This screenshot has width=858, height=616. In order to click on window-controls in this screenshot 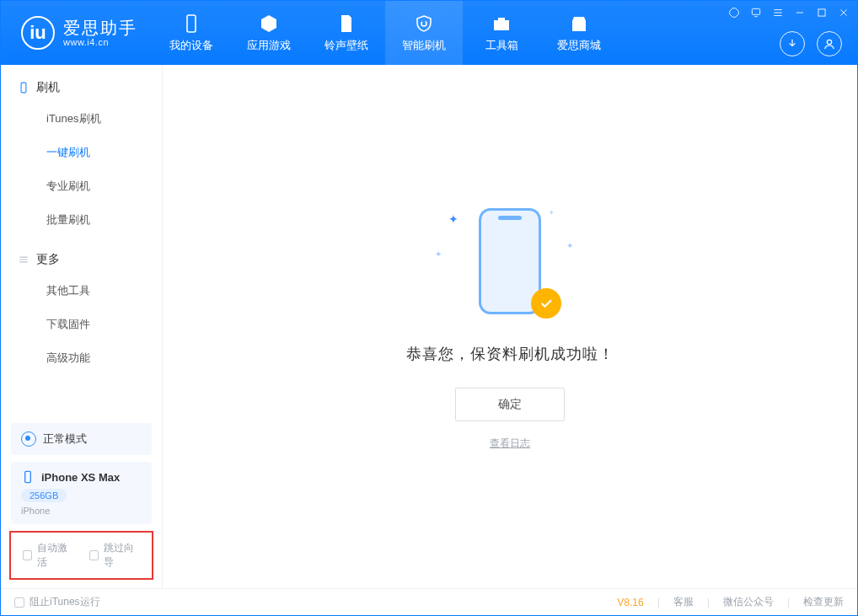, I will do `click(789, 13)`.